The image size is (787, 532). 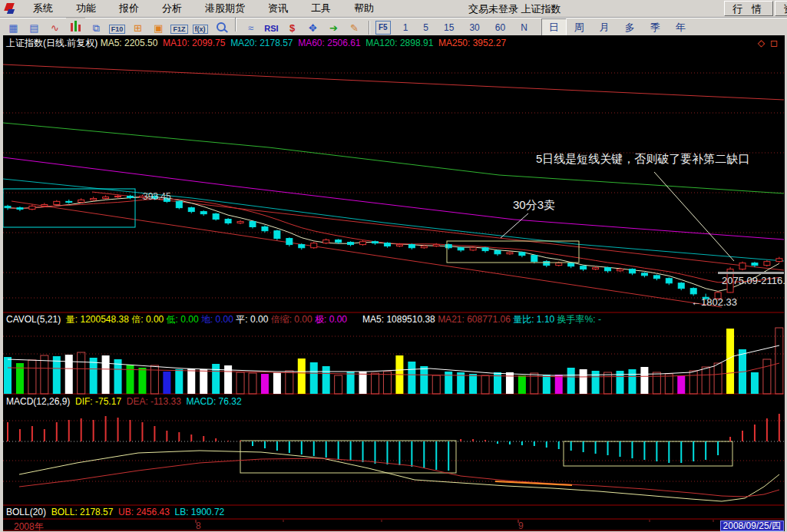 I want to click on indicator-segment: 倍: 0.00, so click(x=149, y=319).